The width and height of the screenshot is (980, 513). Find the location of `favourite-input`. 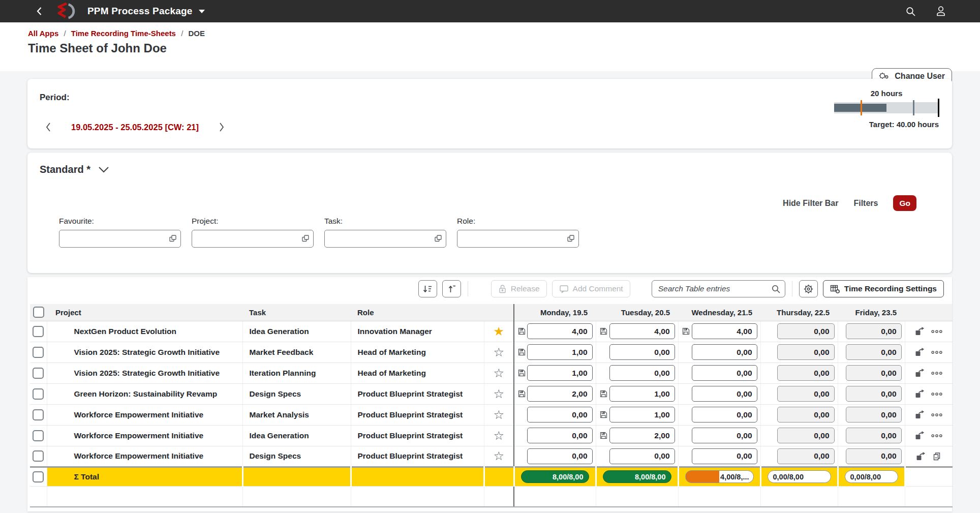

favourite-input is located at coordinates (120, 239).